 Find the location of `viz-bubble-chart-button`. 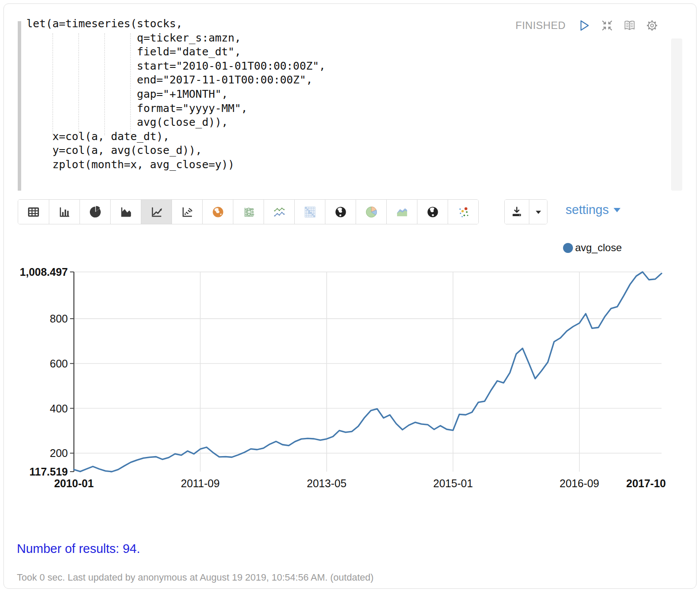

viz-bubble-chart-button is located at coordinates (248, 212).